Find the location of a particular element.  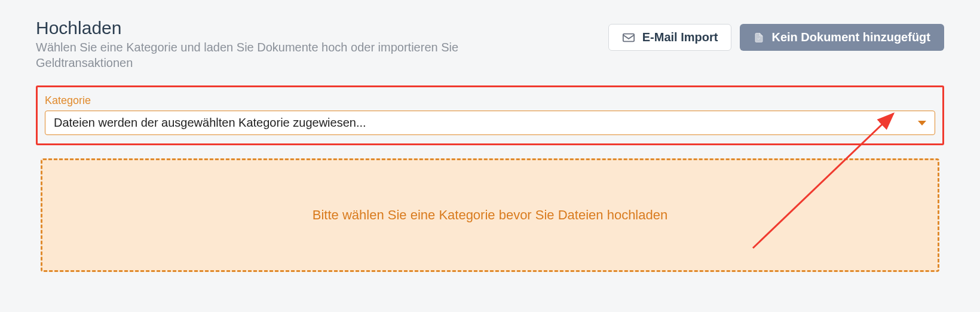

page-title: Hochladen is located at coordinates (316, 28).